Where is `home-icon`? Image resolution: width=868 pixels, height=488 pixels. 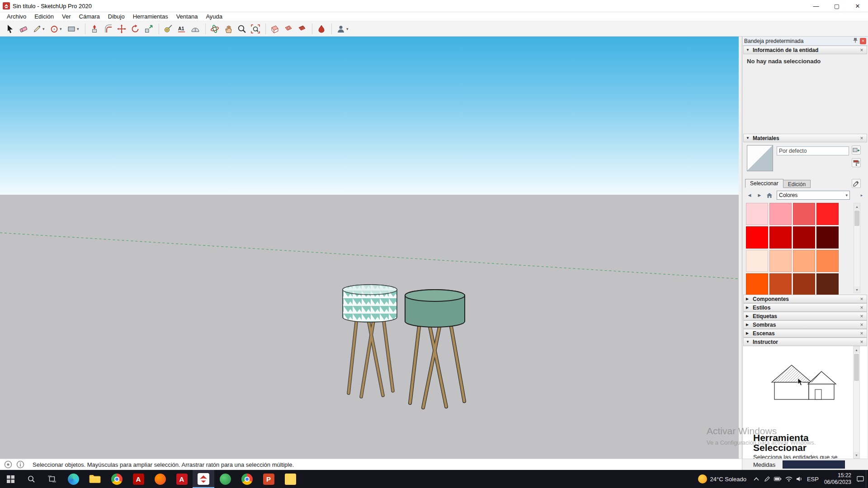 home-icon is located at coordinates (769, 195).